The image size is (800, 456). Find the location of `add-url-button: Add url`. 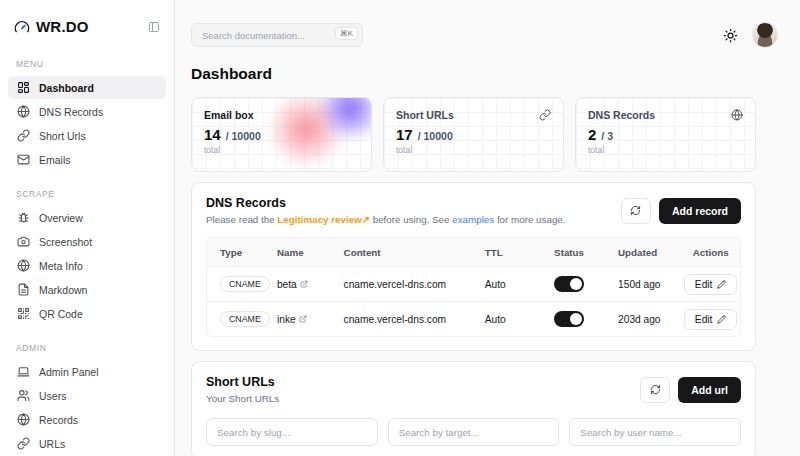

add-url-button: Add url is located at coordinates (710, 390).